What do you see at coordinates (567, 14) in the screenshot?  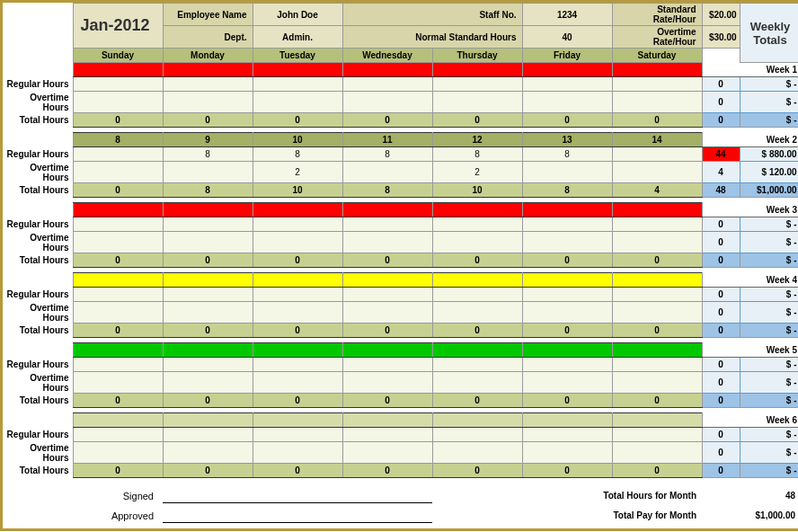 I see `staff-no-value: 1234` at bounding box center [567, 14].